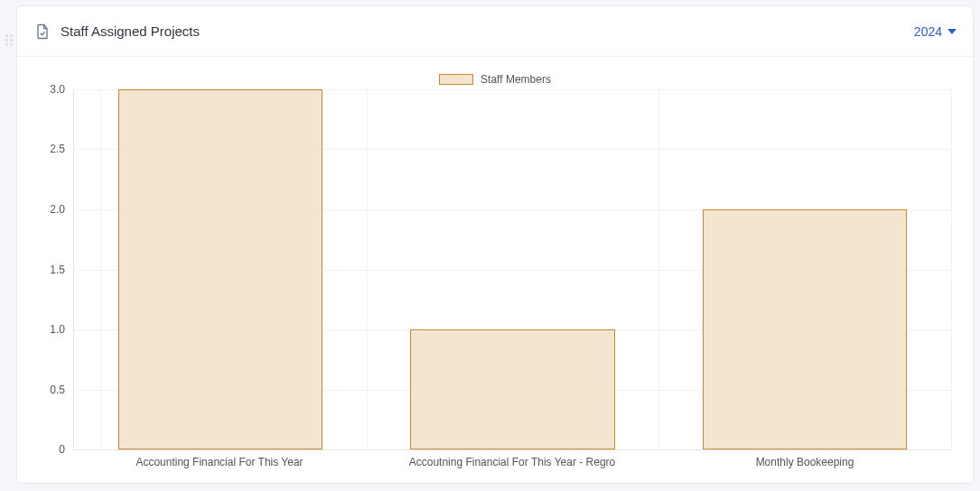 This screenshot has width=980, height=491. What do you see at coordinates (952, 32) in the screenshot?
I see `chevron-down-icon` at bounding box center [952, 32].